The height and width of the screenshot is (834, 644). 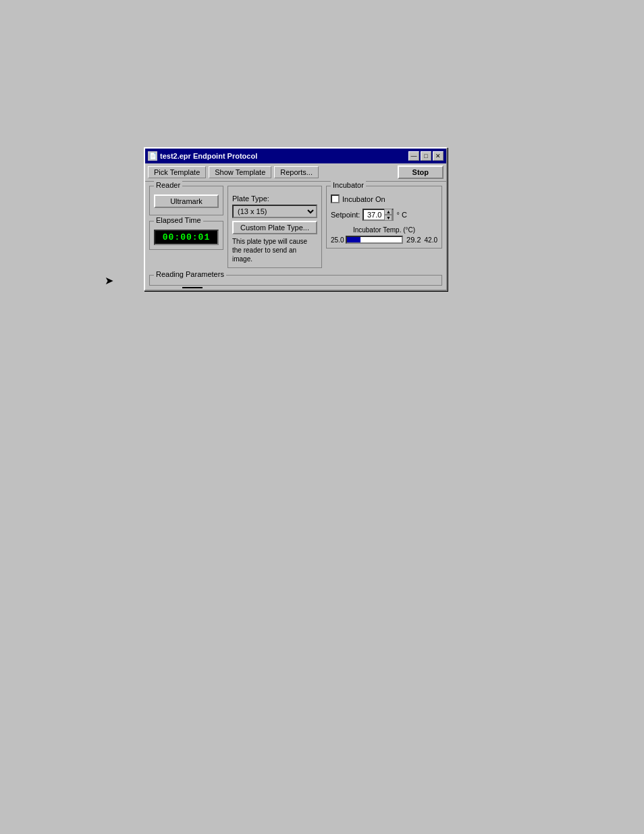 What do you see at coordinates (296, 172) in the screenshot?
I see `reports-button: Reports...` at bounding box center [296, 172].